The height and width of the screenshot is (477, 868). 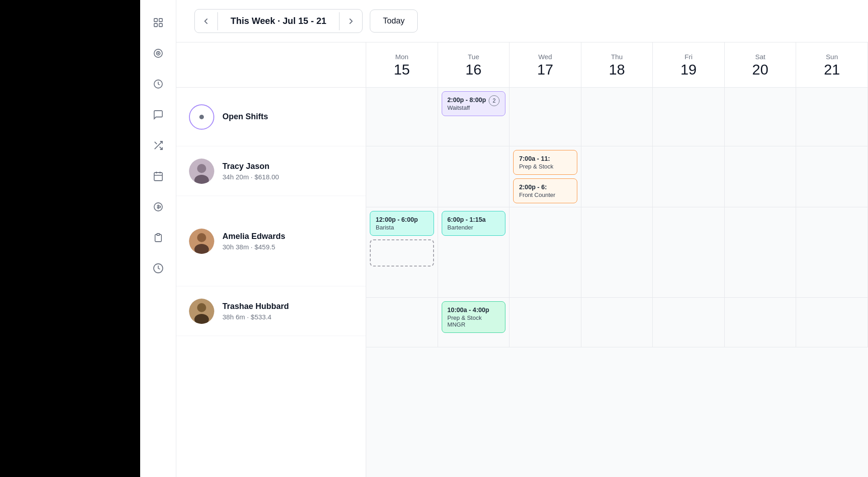 What do you see at coordinates (545, 323) in the screenshot?
I see `cell-trashae-wed` at bounding box center [545, 323].